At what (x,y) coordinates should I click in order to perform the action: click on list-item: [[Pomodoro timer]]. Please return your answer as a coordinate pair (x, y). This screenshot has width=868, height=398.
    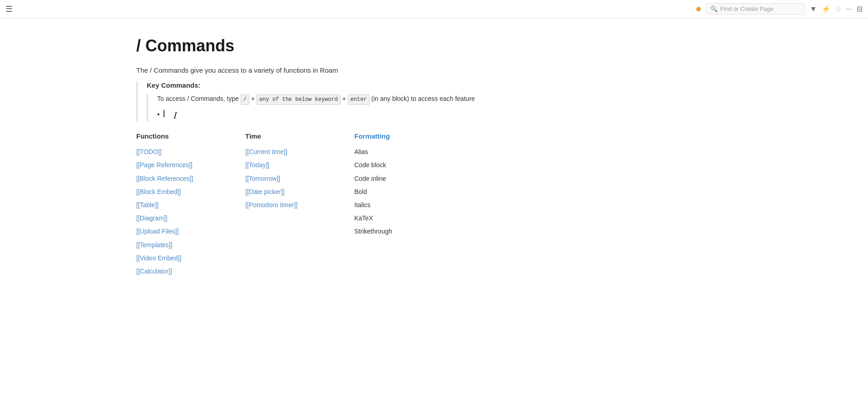
    Looking at the image, I should click on (282, 205).